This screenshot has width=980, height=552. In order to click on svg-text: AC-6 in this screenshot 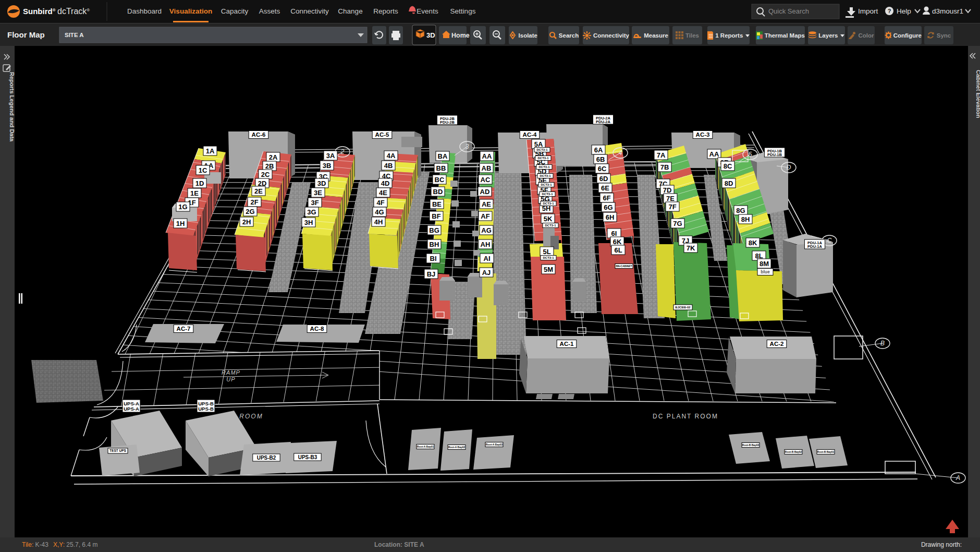, I will do `click(259, 135)`.